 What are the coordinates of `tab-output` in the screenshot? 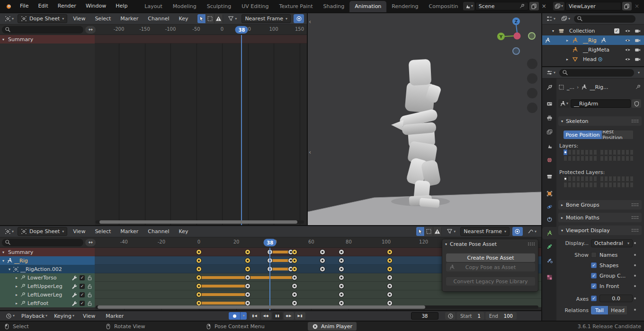 It's located at (549, 118).